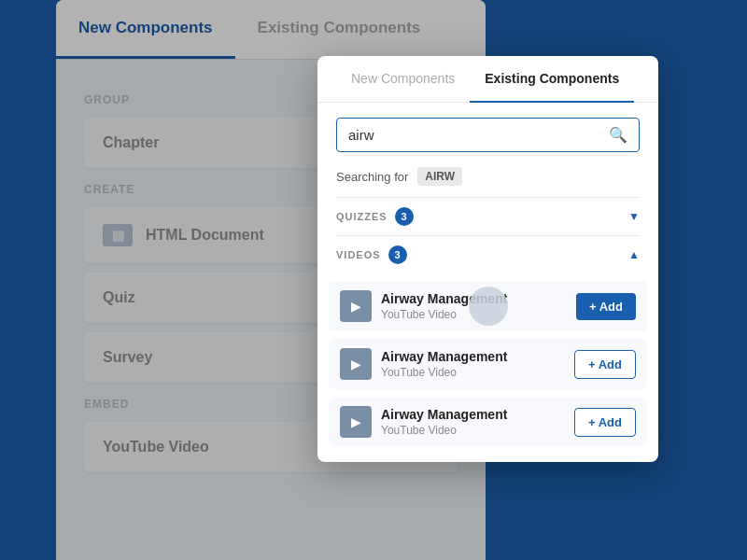  Describe the element at coordinates (552, 79) in the screenshot. I see `modal-tab-existing: Existing Components` at that location.